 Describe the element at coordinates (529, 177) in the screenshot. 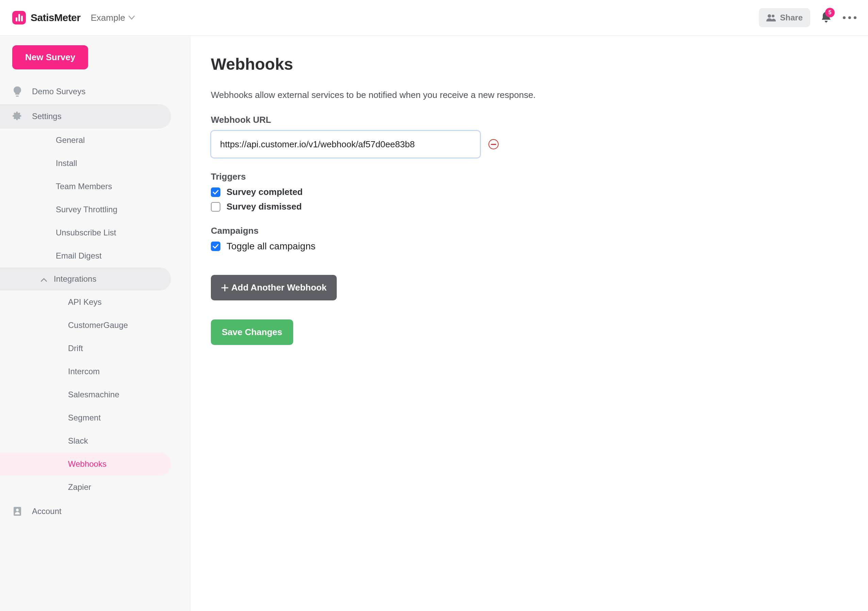

I see `triggers-label: Triggers` at that location.